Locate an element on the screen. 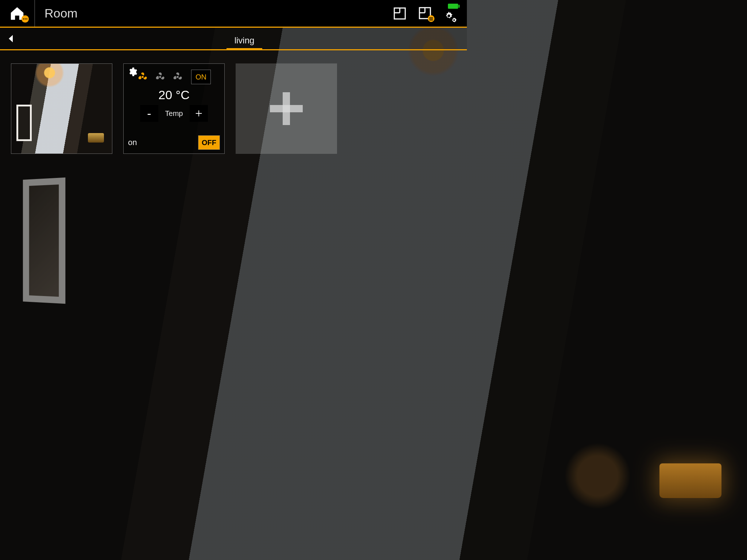  fan-speed-3-button is located at coordinates (178, 77).